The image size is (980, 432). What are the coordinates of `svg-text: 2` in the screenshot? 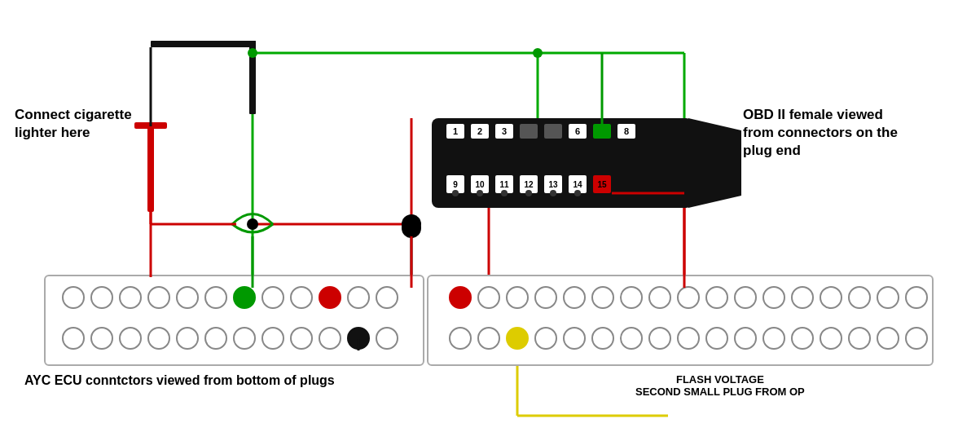 It's located at (480, 131).